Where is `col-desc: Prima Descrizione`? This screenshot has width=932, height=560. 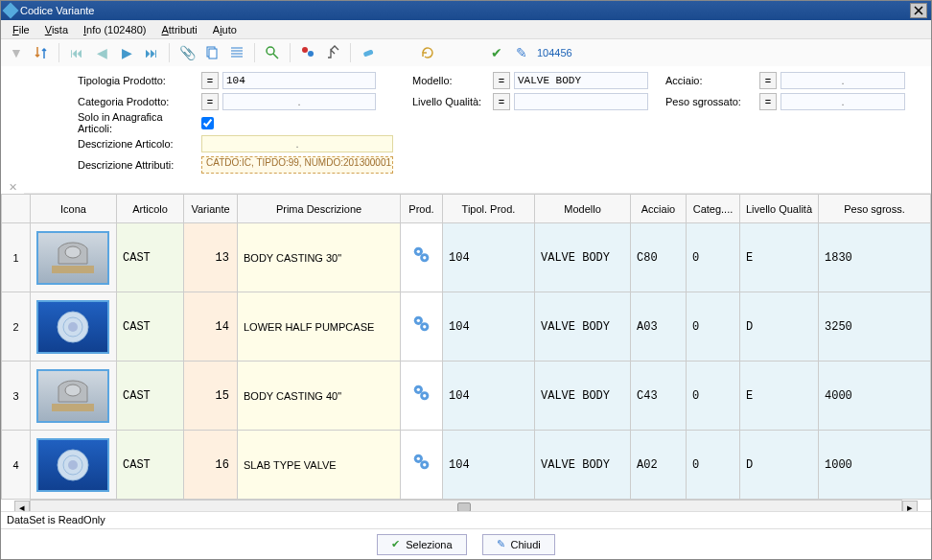 col-desc: Prima Descrizione is located at coordinates (319, 209).